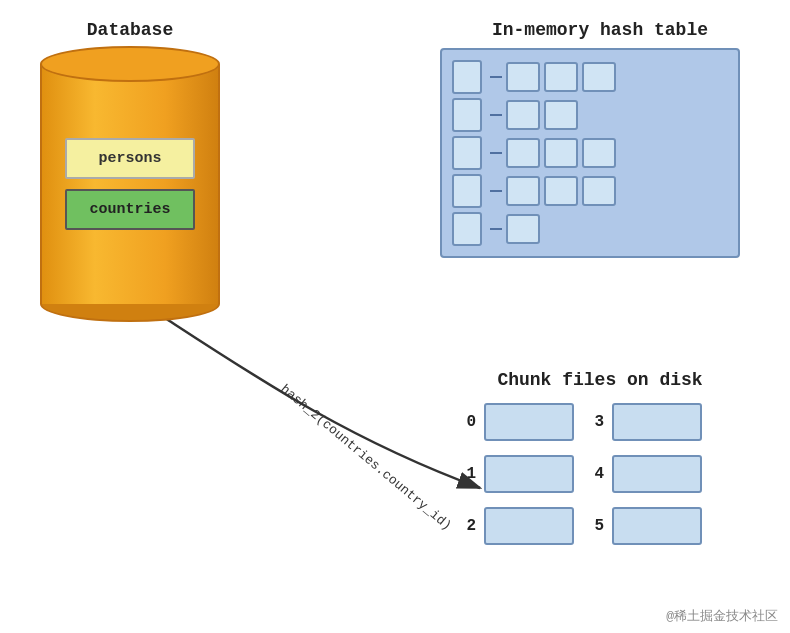  I want to click on chunk-files-section: Chunk files on disk 0 3 1 4 2 5, so click(600, 459).